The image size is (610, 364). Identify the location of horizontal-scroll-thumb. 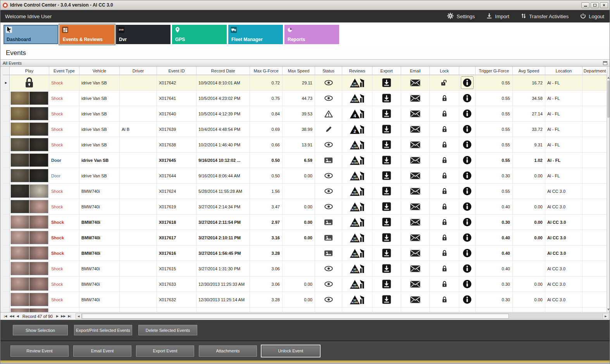
(295, 316).